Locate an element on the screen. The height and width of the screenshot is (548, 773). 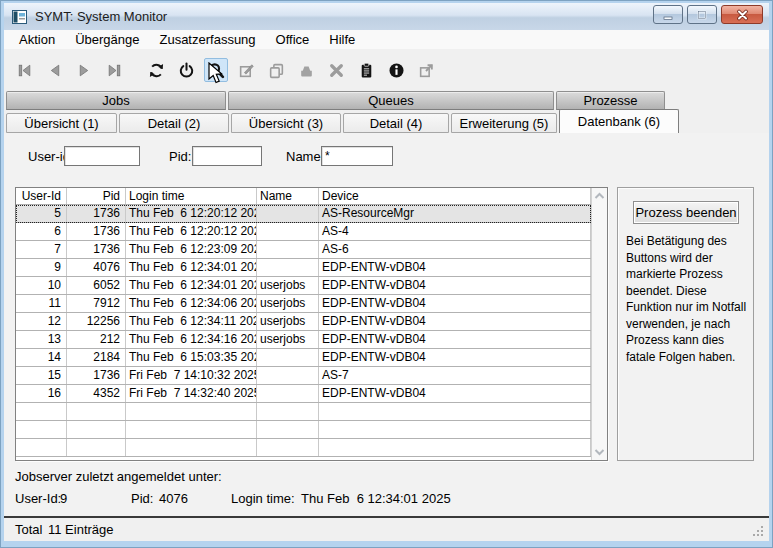
power-icon is located at coordinates (186, 70).